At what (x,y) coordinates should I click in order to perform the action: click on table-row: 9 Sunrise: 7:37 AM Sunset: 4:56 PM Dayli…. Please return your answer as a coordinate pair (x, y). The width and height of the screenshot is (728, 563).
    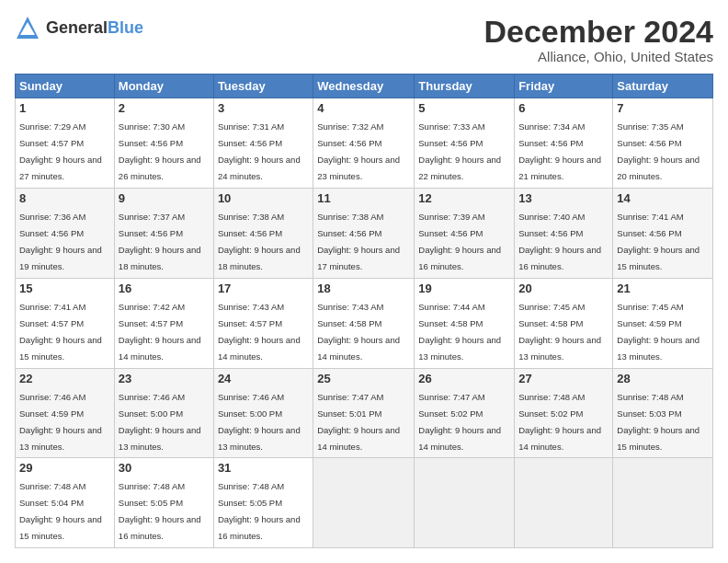
    Looking at the image, I should click on (164, 234).